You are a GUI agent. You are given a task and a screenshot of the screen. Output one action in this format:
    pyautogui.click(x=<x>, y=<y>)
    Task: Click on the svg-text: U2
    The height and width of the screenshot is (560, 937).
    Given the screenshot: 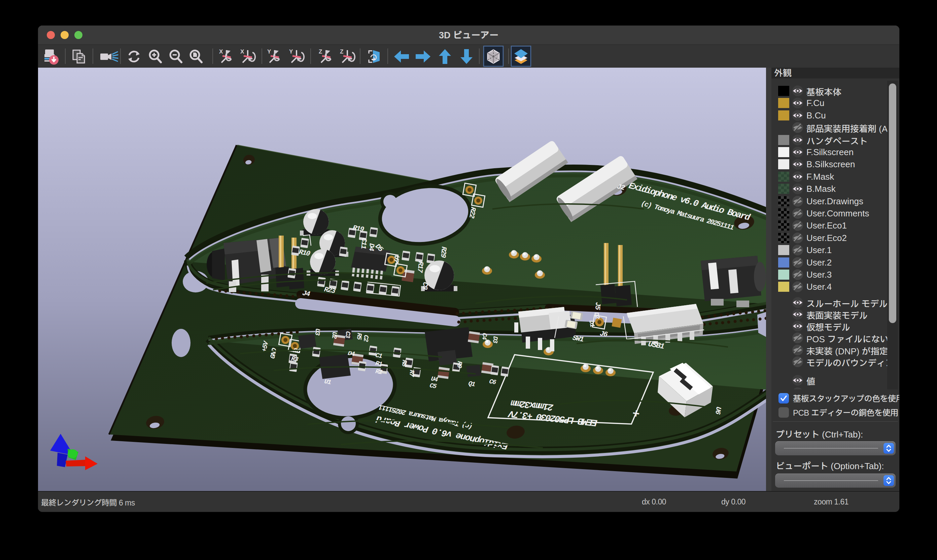 What is the action you would take?
    pyautogui.click(x=334, y=335)
    